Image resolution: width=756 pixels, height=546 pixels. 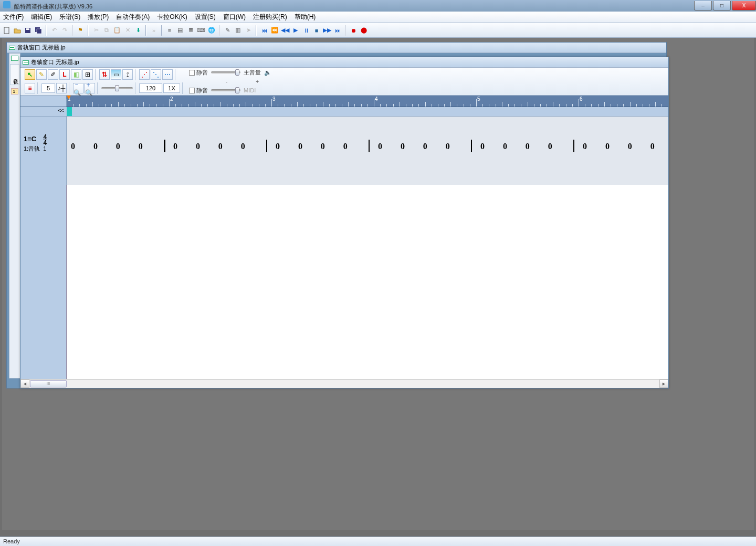 What do you see at coordinates (285, 30) in the screenshot?
I see `rewind-icon: ◀◀` at bounding box center [285, 30].